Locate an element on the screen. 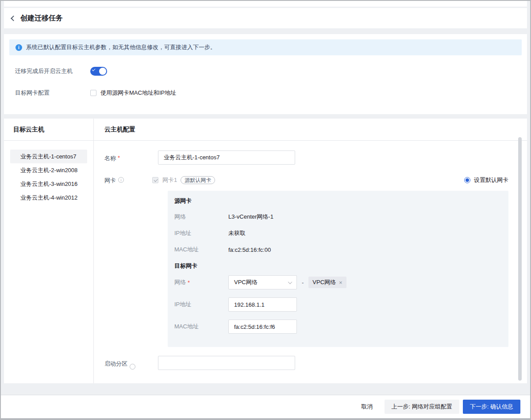 The height and width of the screenshot is (420, 531). info-banner-text: 系统已默认配置目标云主机参数，如无其他信息修改，可直接进入下一步。 is located at coordinates (121, 47).